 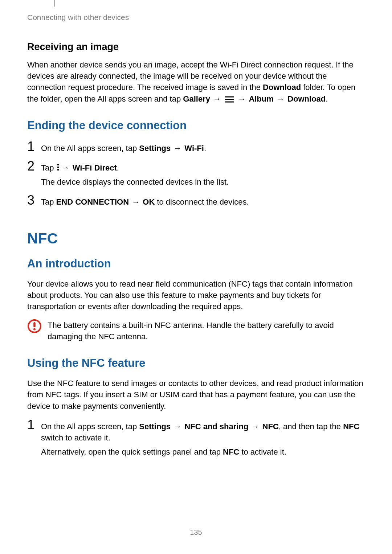 What do you see at coordinates (203, 452) in the screenshot?
I see `step-subtext: Alternatively, open the quick settings p…` at bounding box center [203, 452].